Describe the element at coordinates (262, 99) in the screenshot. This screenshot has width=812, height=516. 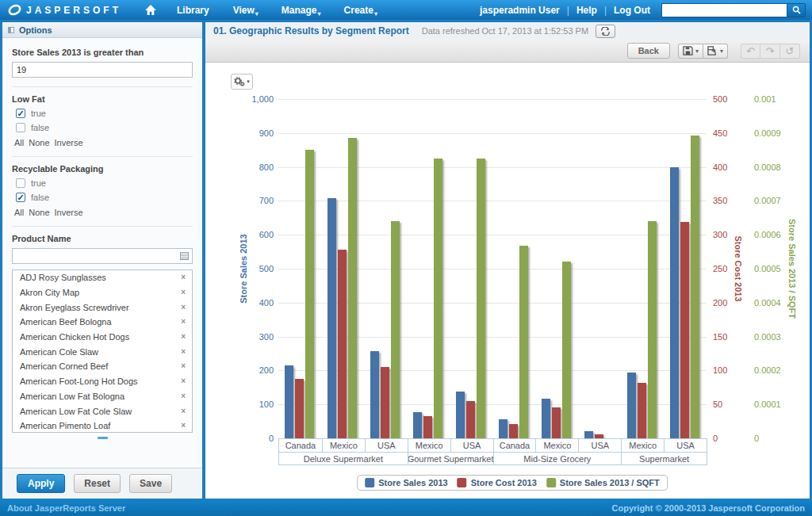
I see `tick-label: 1,000` at that location.